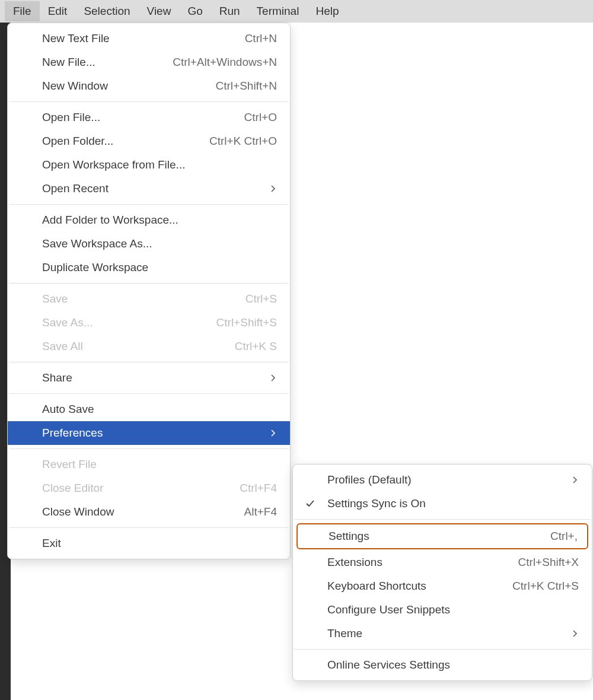 Image resolution: width=593 pixels, height=700 pixels. Describe the element at coordinates (149, 220) in the screenshot. I see `menu-item-add-folder-to-workspace: Add Folder to Workspace...` at that location.